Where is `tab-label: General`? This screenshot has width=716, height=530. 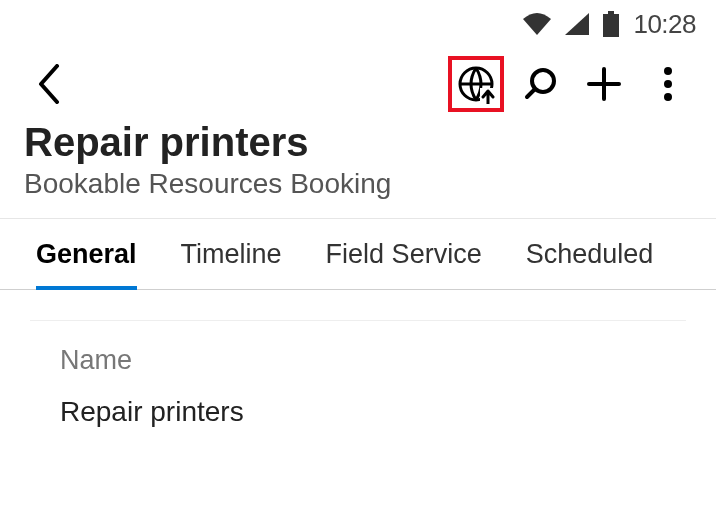
tab-label: General is located at coordinates (86, 254).